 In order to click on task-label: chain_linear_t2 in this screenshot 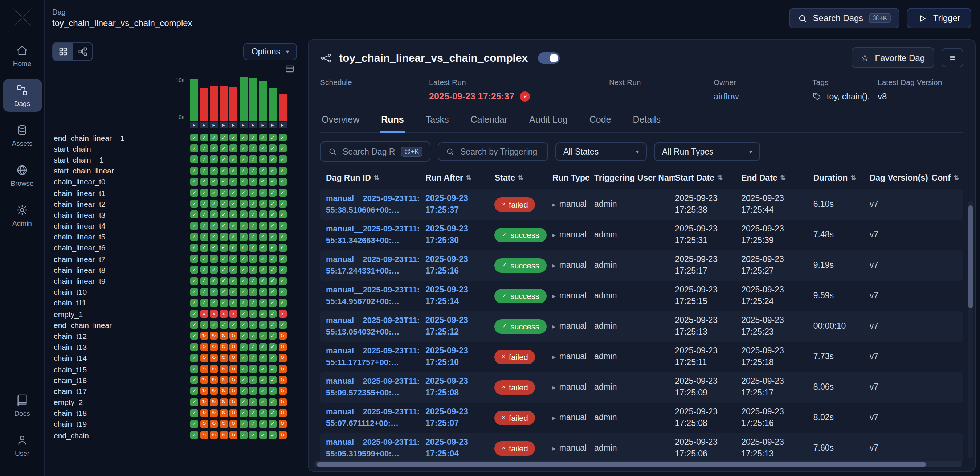, I will do `click(121, 204)`.